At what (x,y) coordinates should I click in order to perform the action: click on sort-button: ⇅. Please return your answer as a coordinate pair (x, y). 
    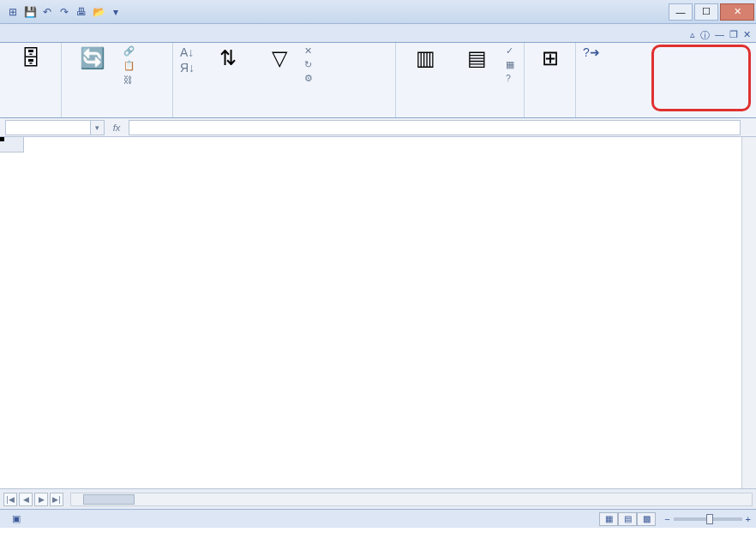
    Looking at the image, I should click on (228, 58).